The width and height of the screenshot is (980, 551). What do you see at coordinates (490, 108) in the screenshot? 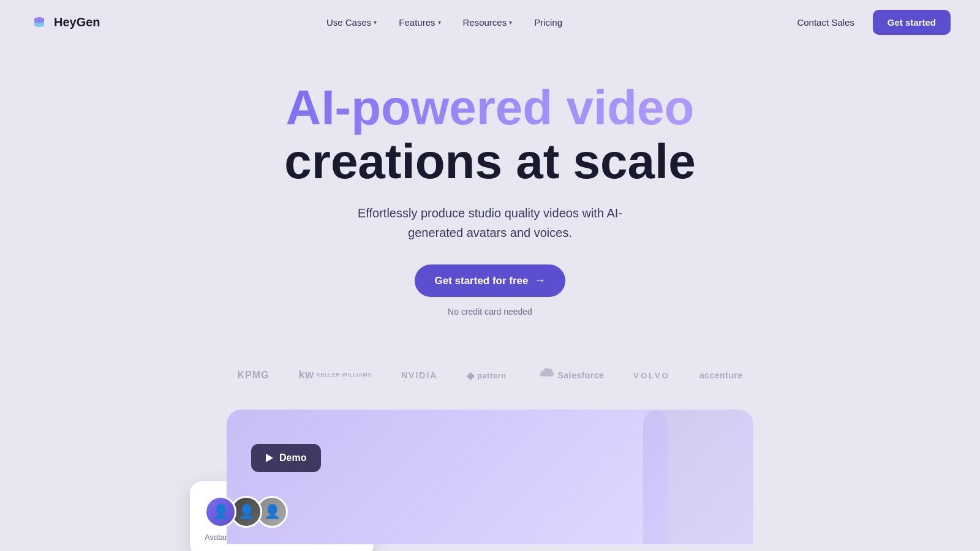
I see `hero-title-line1: AI-powered video` at bounding box center [490, 108].